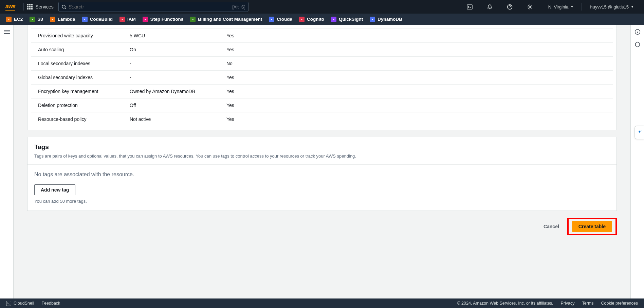  What do you see at coordinates (40, 19) in the screenshot?
I see `toolbar-item-label: S3` at bounding box center [40, 19].